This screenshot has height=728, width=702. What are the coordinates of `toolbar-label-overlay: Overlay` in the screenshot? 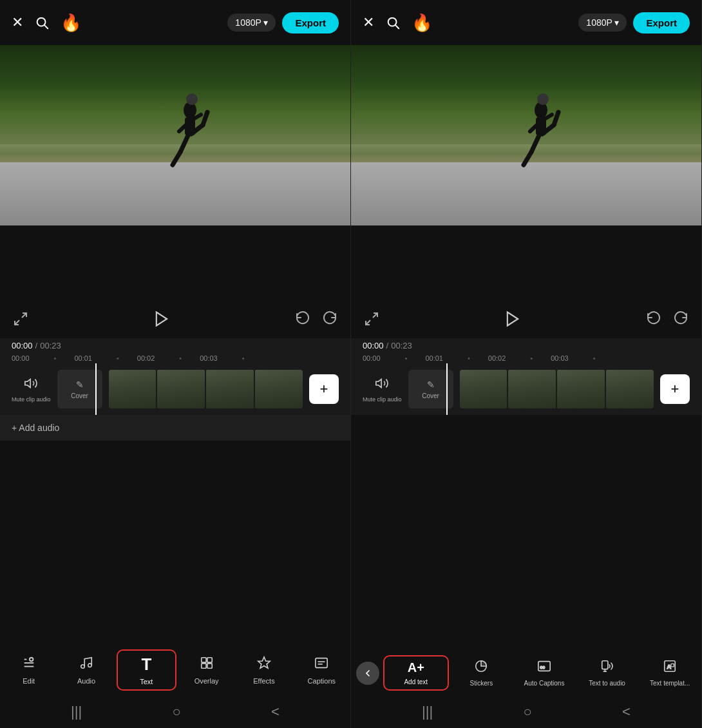 It's located at (207, 681).